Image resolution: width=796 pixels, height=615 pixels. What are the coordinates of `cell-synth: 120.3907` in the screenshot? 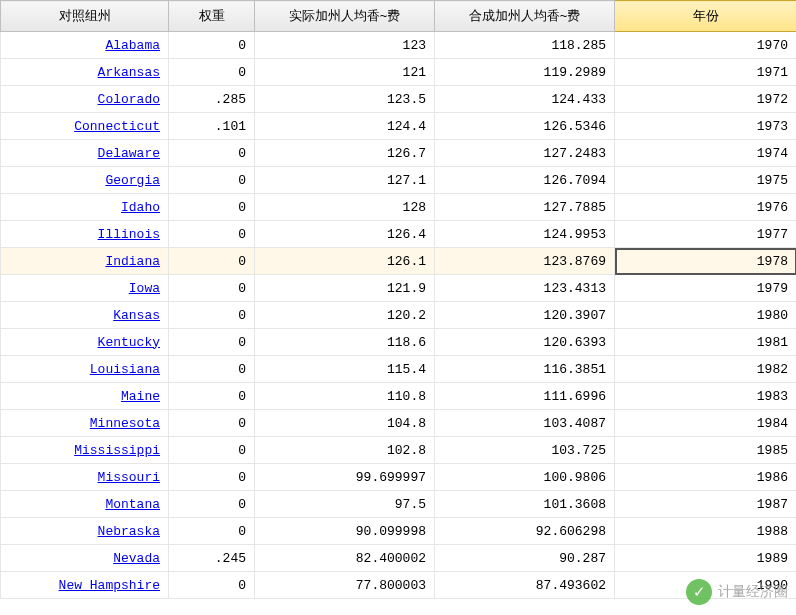 It's located at (525, 316).